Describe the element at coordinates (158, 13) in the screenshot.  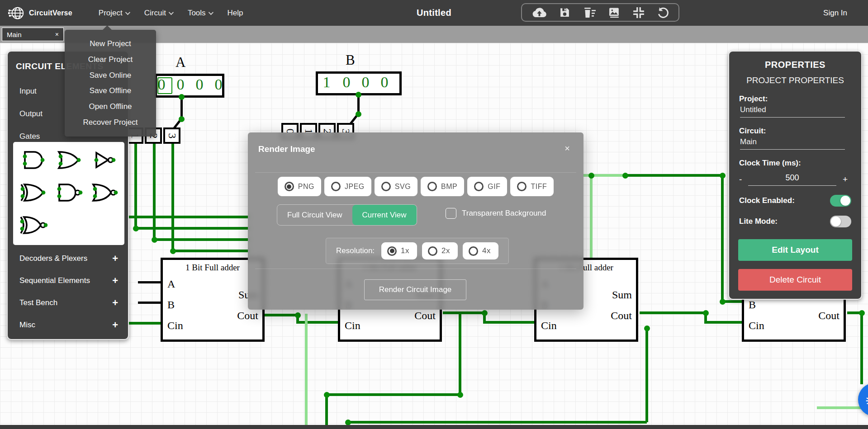
I see `nav-menu-circuit: Circuit` at that location.